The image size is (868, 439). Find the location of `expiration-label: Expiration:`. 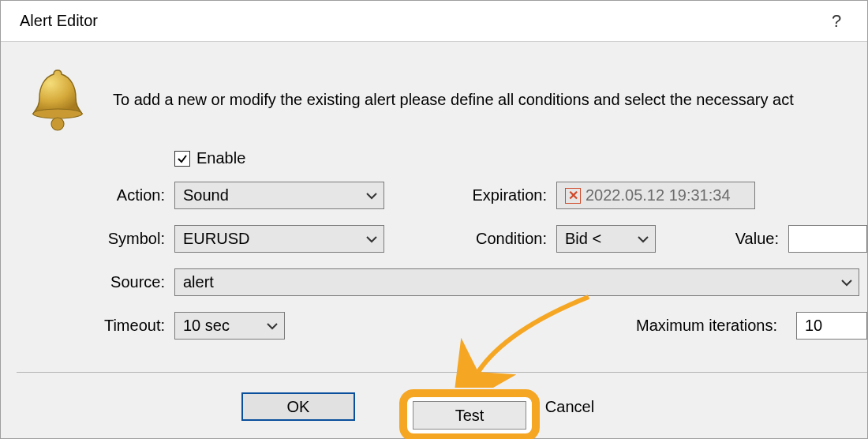

expiration-label: Expiration: is located at coordinates (470, 196).